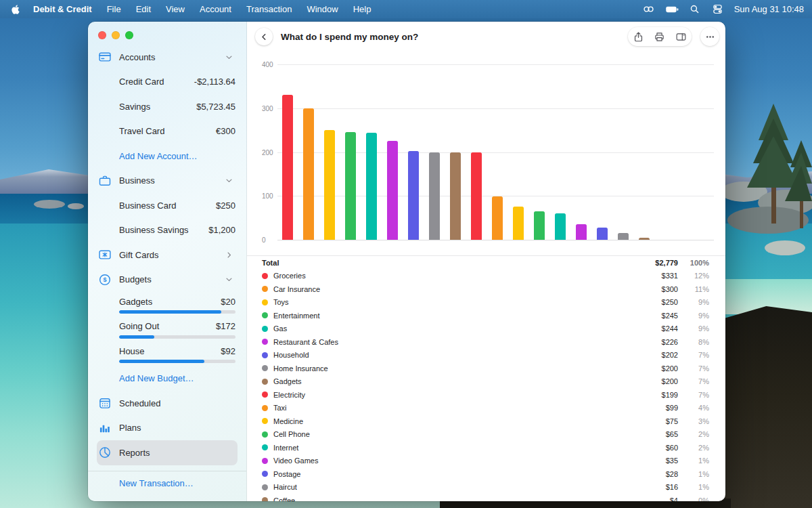 This screenshot has width=812, height=508. Describe the element at coordinates (455, 487) in the screenshot. I see `category-label: Haircut` at that location.